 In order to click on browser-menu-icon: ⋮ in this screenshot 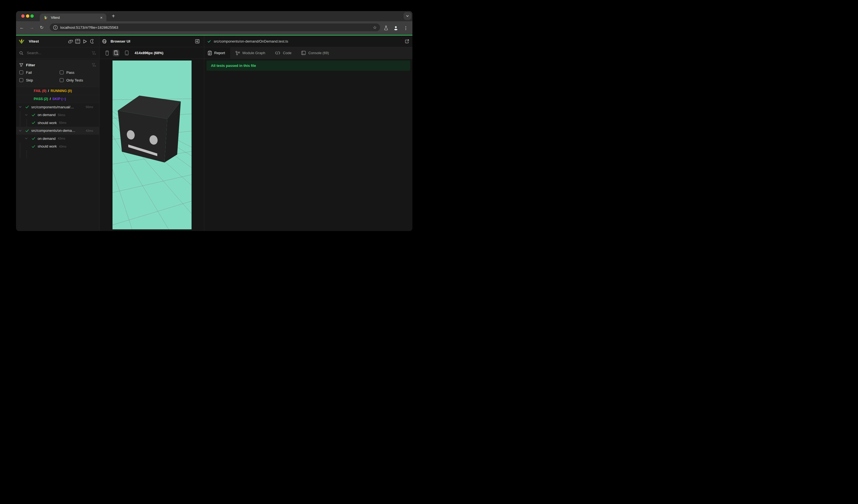, I will do `click(406, 28)`.